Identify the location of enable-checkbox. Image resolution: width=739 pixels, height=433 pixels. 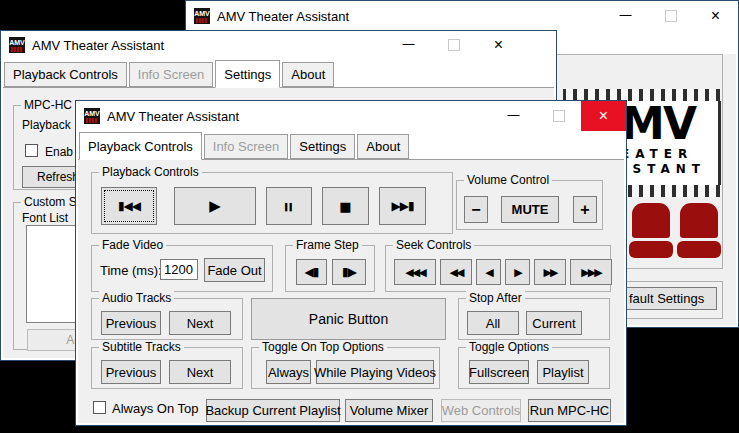
(32, 150).